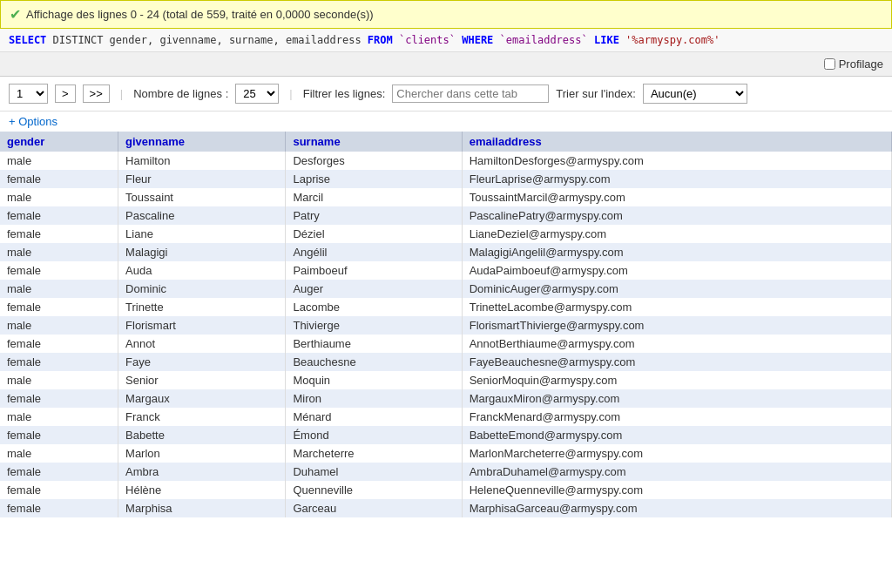  Describe the element at coordinates (374, 197) in the screenshot. I see `cell-surname: Marcil` at that location.